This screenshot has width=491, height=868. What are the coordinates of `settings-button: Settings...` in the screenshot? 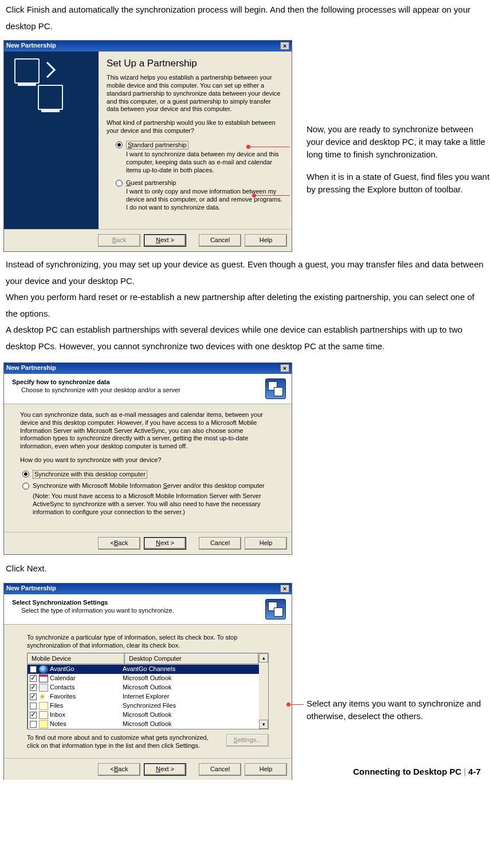 It's located at (248, 740).